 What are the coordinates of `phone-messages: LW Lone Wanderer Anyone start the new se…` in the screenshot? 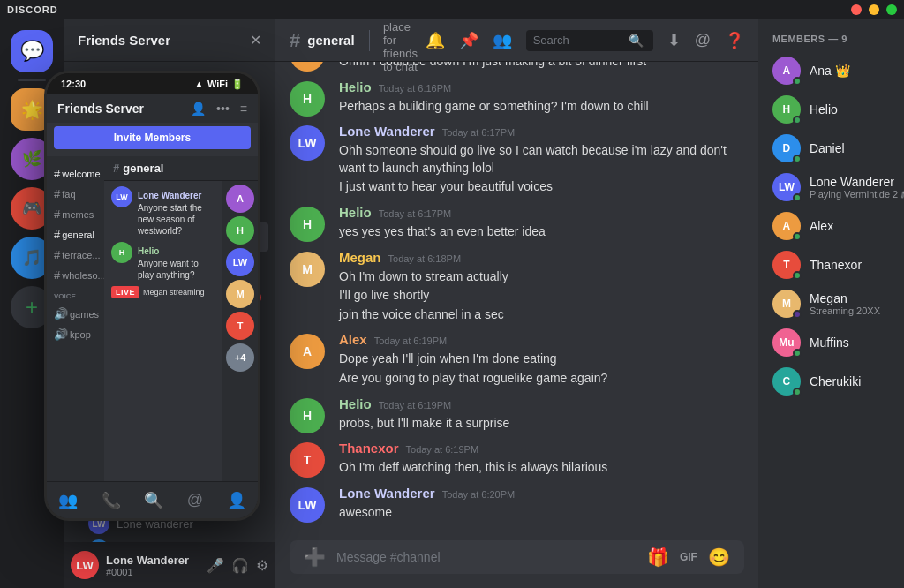 It's located at (163, 331).